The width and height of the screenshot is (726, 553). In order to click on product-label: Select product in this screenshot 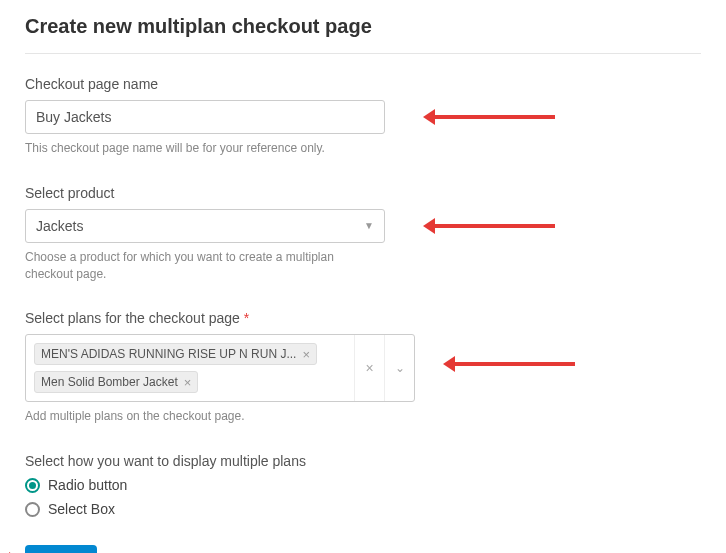, I will do `click(363, 193)`.